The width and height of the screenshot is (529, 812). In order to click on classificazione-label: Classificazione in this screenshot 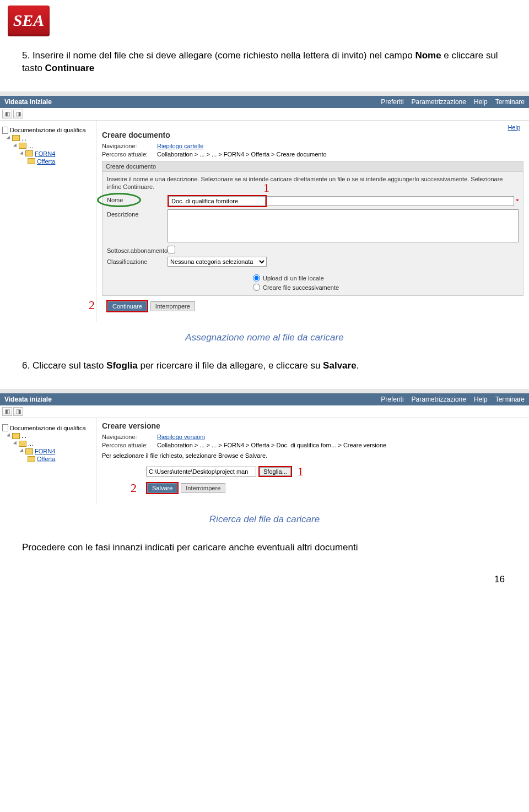, I will do `click(137, 261)`.